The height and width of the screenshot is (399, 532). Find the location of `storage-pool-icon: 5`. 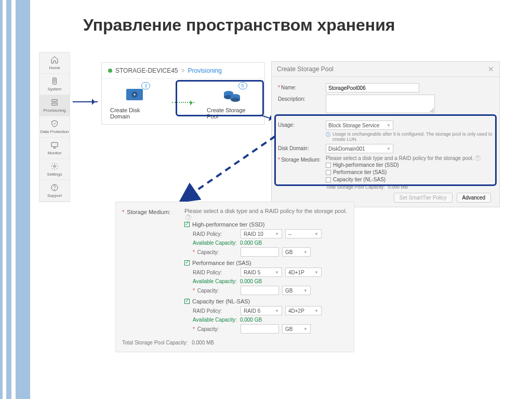

storage-pool-icon: 5 is located at coordinates (232, 95).